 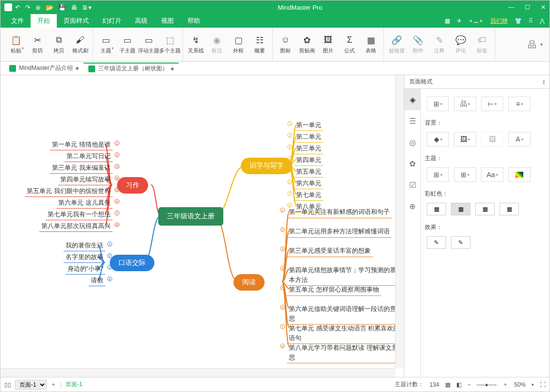 I want to click on ribbon-粘贴: 📋粘贴▾, so click(x=16, y=45).